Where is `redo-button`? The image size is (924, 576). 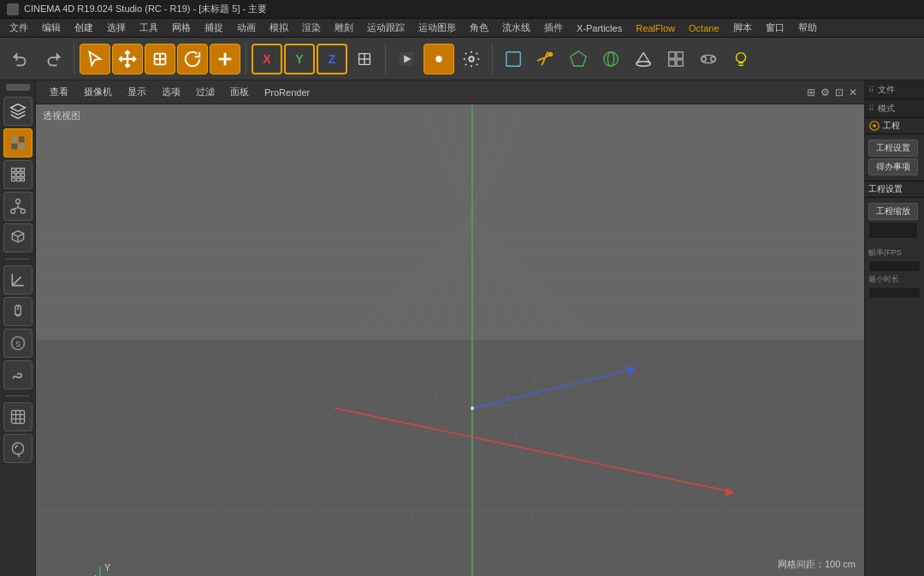 redo-button is located at coordinates (53, 59).